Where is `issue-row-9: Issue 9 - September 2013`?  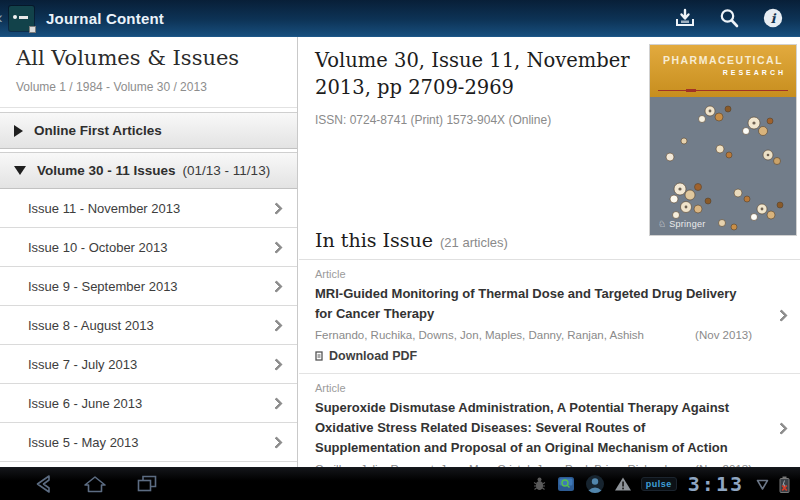 issue-row-9: Issue 9 - September 2013 is located at coordinates (148, 286).